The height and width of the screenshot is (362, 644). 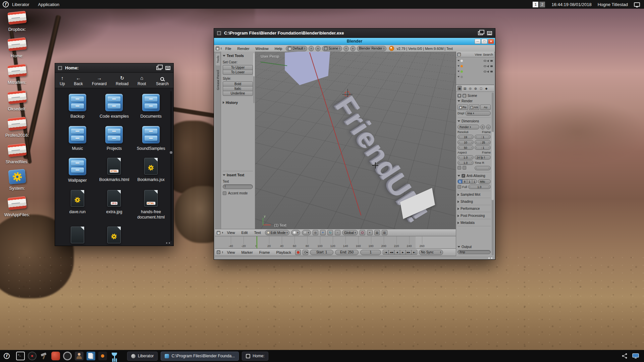 What do you see at coordinates (478, 42) in the screenshot?
I see `minimize-button` at bounding box center [478, 42].